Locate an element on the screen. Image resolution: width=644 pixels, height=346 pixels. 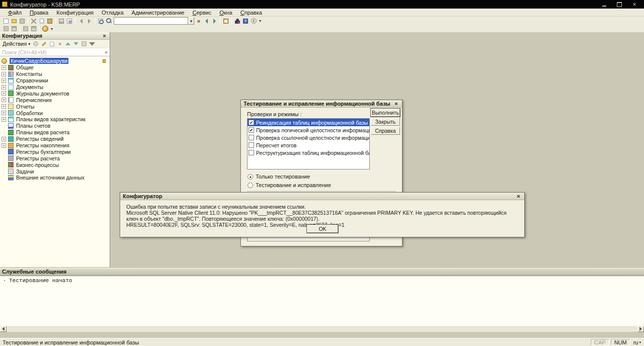
nav-back-icon is located at coordinates (206, 21).